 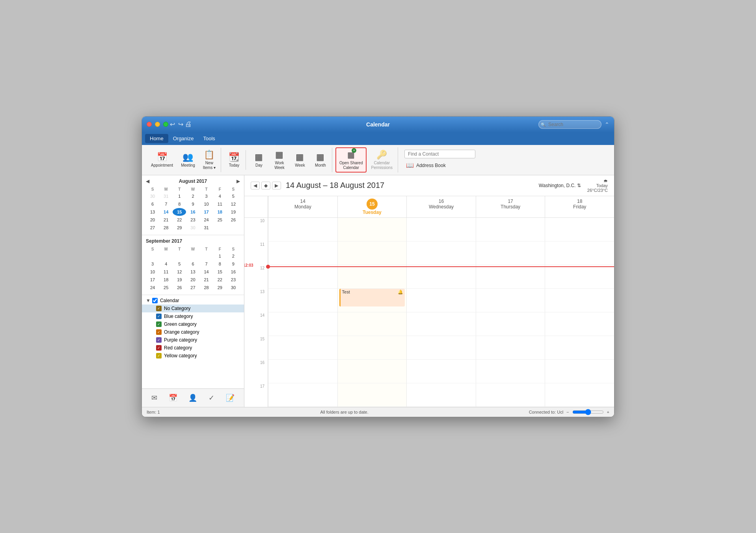 What do you see at coordinates (320, 160) in the screenshot?
I see `month-button: ▦ Month` at bounding box center [320, 160].